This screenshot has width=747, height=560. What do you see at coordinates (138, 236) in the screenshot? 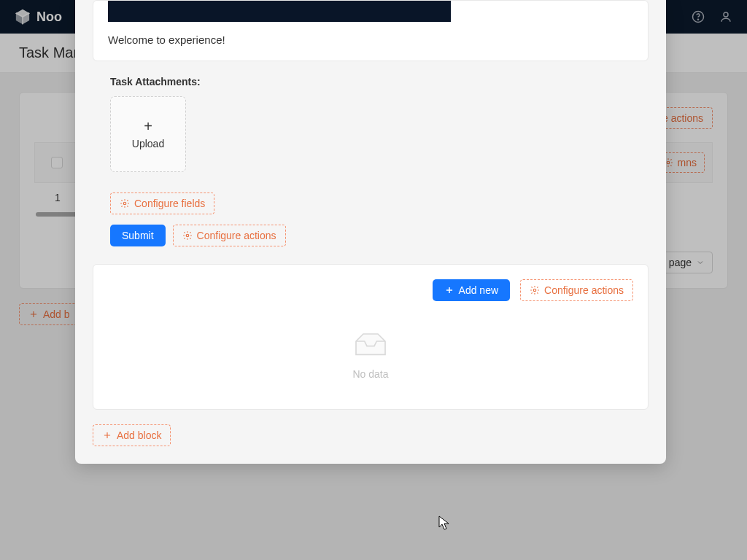
I see `submit-button: Submit` at bounding box center [138, 236].